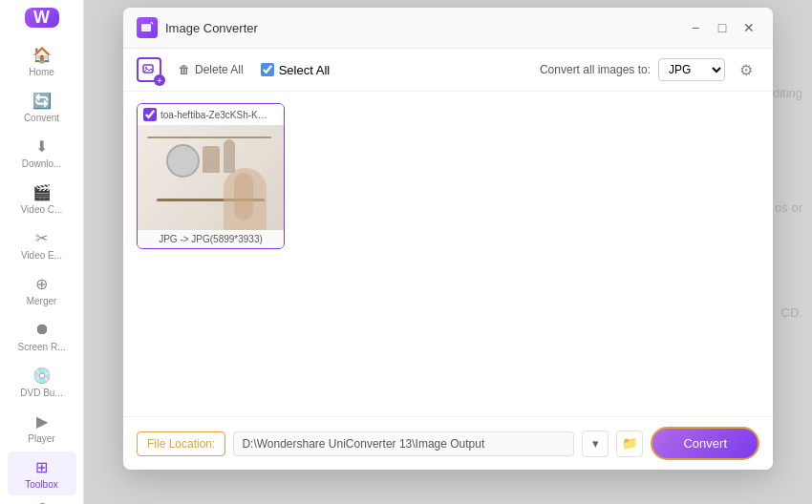  I want to click on chevron-down-icon: ▾, so click(596, 443).